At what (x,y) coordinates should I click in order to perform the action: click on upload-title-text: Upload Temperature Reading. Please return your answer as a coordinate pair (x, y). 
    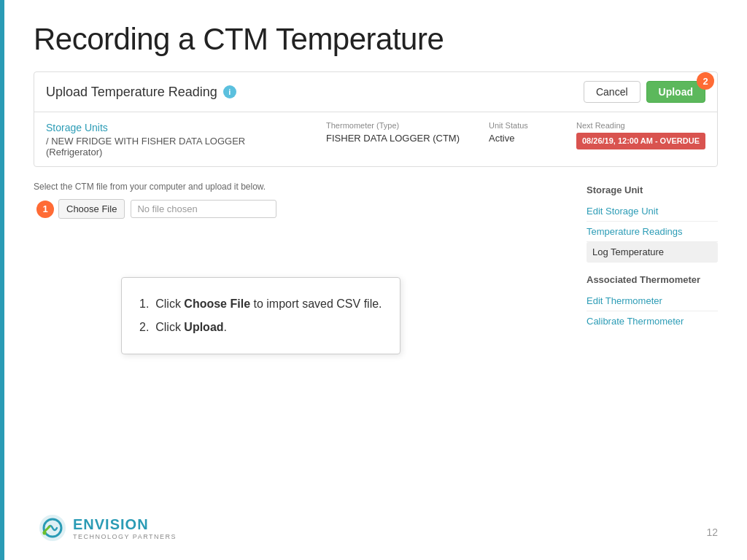
    Looking at the image, I should click on (131, 92).